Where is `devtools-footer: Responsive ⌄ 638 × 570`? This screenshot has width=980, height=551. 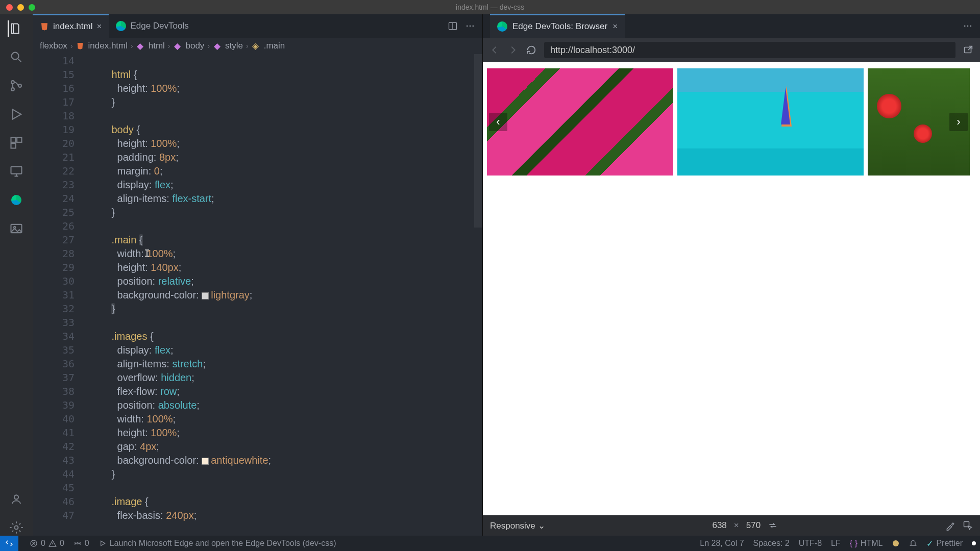
devtools-footer: Responsive ⌄ 638 × 570 is located at coordinates (731, 525).